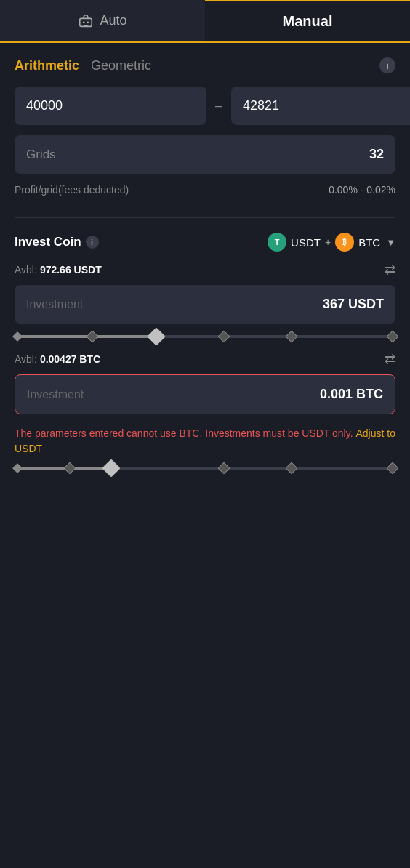 This screenshot has height=868, width=410. What do you see at coordinates (26, 359) in the screenshot?
I see `btc-avbl-prefix: Avbl:` at bounding box center [26, 359].